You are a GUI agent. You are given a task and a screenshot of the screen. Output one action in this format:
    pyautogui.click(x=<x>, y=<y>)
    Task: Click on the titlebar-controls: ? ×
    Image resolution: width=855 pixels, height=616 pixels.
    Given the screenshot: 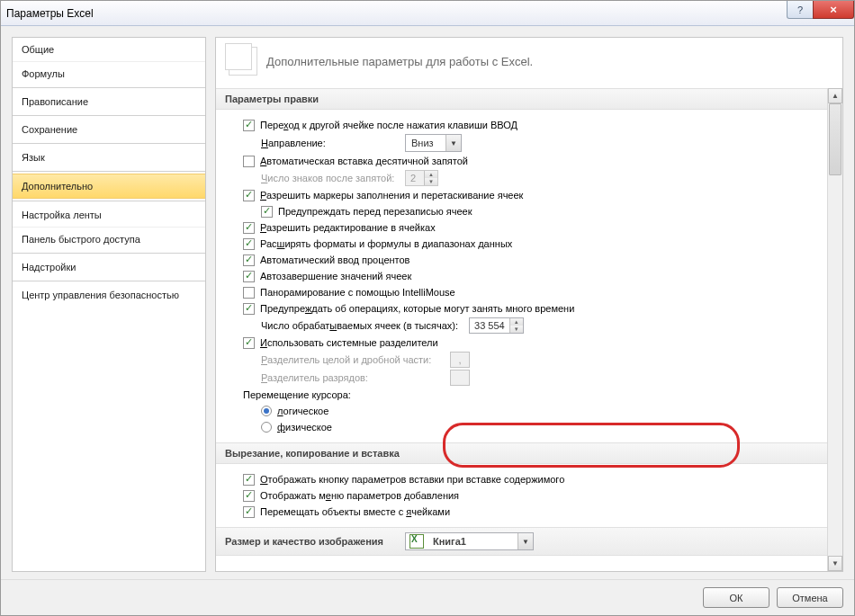 What is the action you would take?
    pyautogui.click(x=821, y=10)
    